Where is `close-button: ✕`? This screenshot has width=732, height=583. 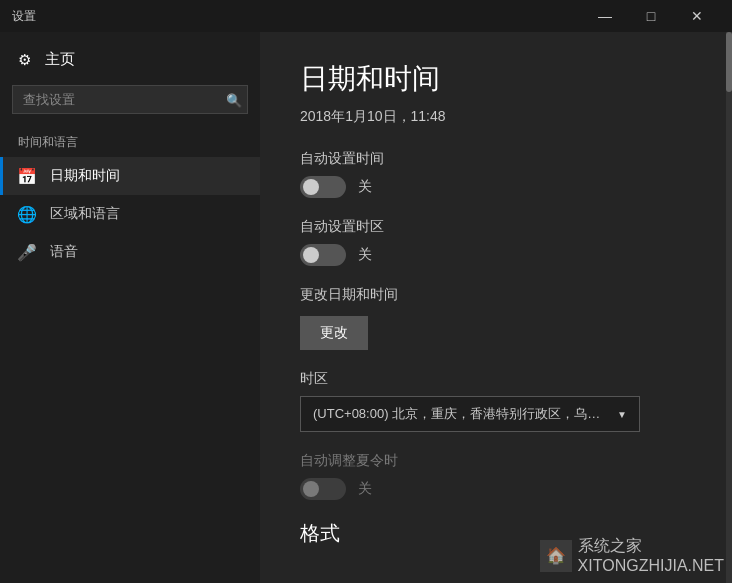 close-button: ✕ is located at coordinates (697, 16).